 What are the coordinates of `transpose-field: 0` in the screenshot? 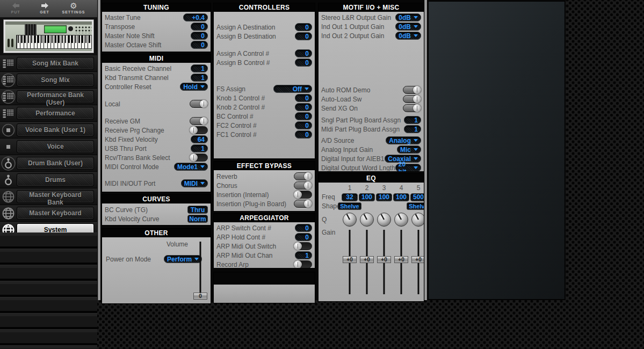 It's located at (199, 27).